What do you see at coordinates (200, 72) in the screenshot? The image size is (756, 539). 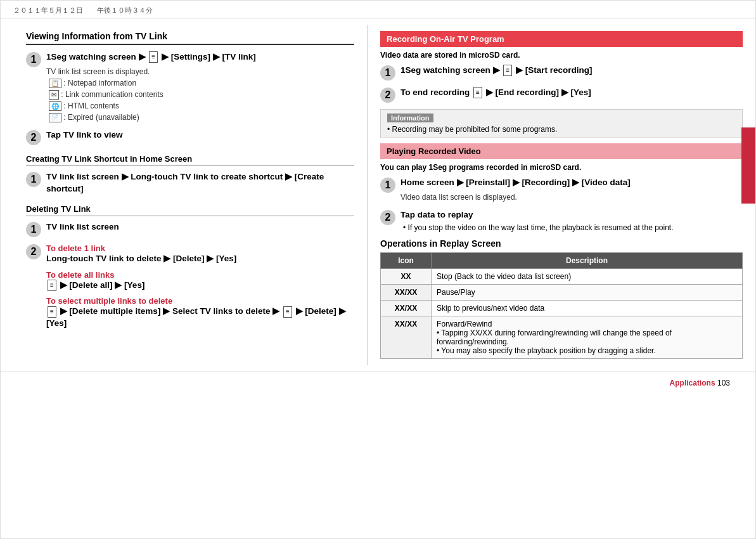 I see `step-1-sub-text: TV link list screen is displayed.` at bounding box center [200, 72].